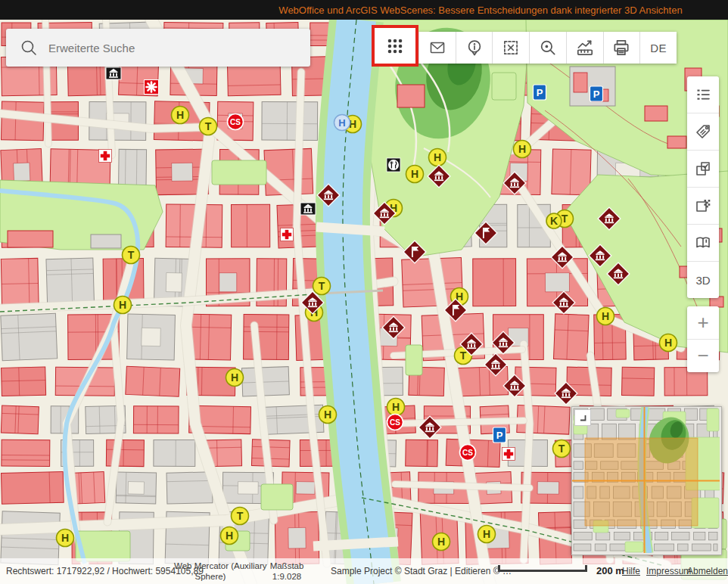  I want to click on map-book-button, so click(703, 242).